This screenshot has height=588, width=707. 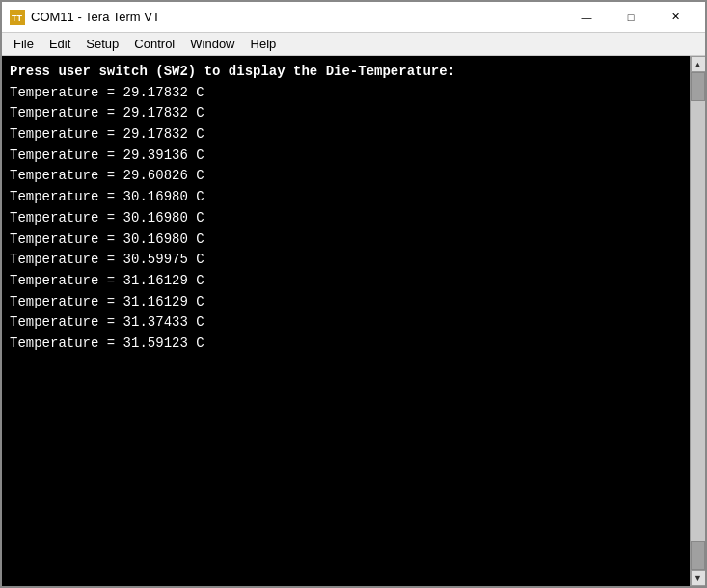 What do you see at coordinates (675, 17) in the screenshot?
I see `close-button: ✕` at bounding box center [675, 17].